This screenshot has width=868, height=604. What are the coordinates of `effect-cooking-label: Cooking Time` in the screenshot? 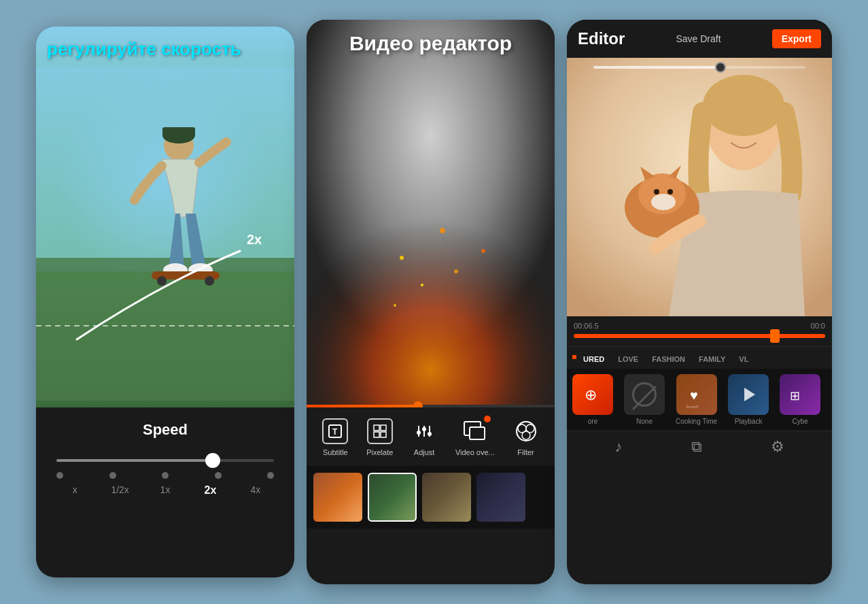 It's located at (696, 422).